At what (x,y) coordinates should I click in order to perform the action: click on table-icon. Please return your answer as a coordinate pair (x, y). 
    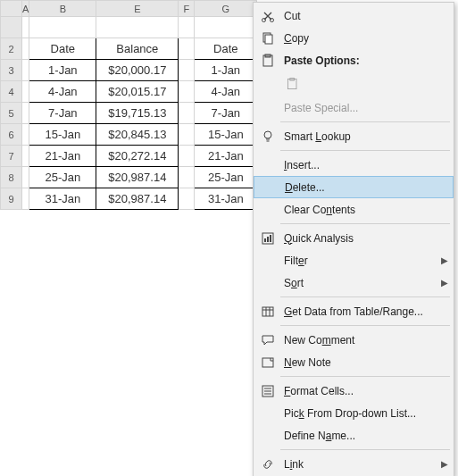
    Looking at the image, I should click on (268, 312).